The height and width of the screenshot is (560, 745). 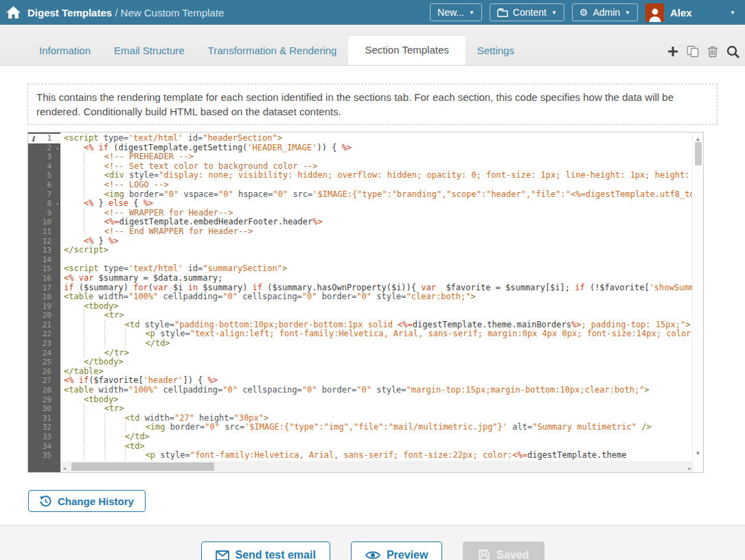 What do you see at coordinates (44, 447) in the screenshot?
I see `gutter-line-34: 34` at bounding box center [44, 447].